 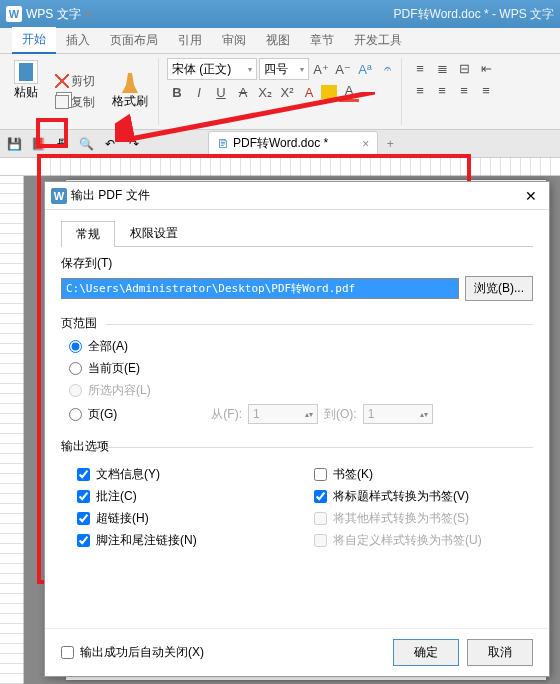 I want to click on dialog-close-button: ✕, so click(x=531, y=196).